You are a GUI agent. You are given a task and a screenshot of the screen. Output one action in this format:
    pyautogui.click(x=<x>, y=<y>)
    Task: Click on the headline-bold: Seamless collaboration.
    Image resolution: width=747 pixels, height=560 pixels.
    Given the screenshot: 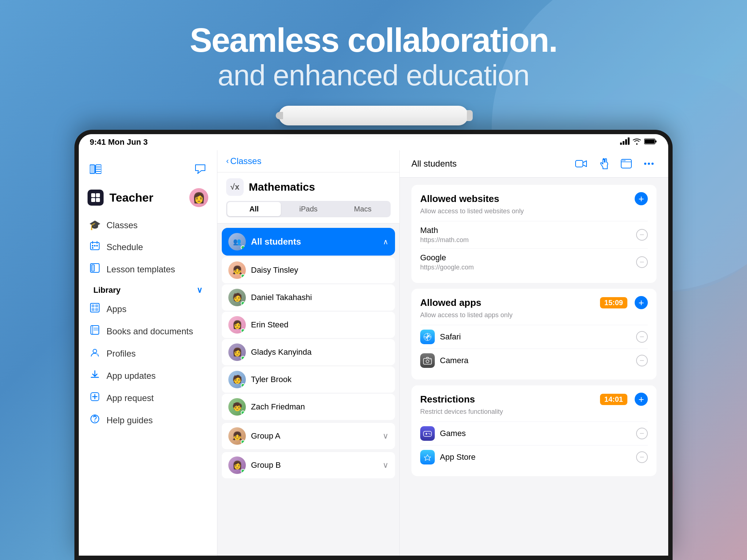 What is the action you would take?
    pyautogui.click(x=374, y=40)
    